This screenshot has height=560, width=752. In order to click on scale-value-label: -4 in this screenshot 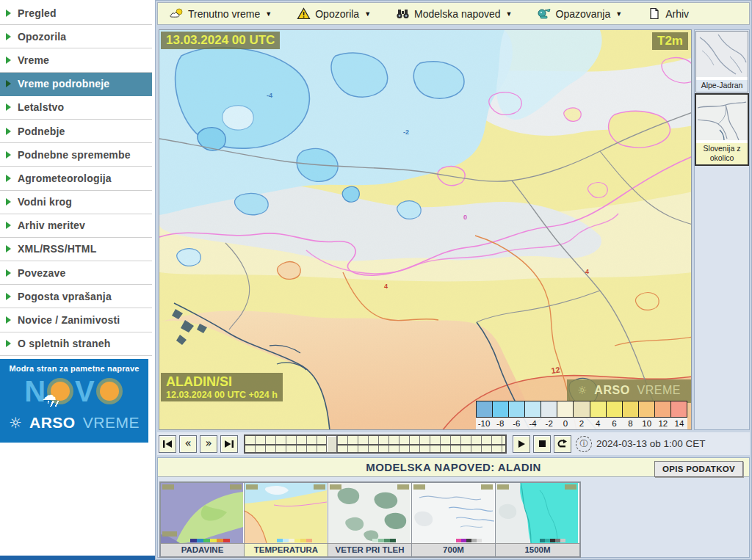, I will do `click(532, 423)`.